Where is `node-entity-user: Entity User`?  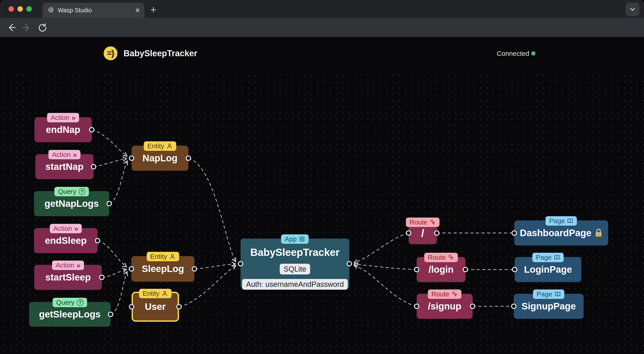 node-entity-user: Entity User is located at coordinates (155, 307).